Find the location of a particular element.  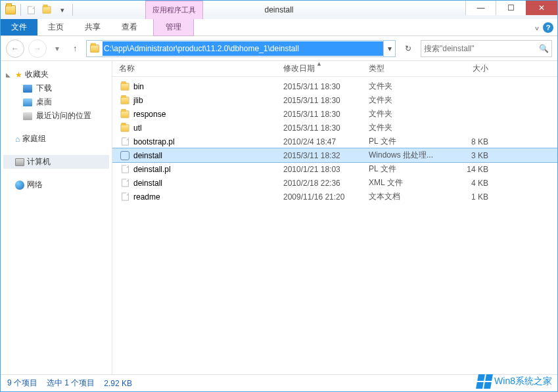

tab-view: 查看 is located at coordinates (129, 28).